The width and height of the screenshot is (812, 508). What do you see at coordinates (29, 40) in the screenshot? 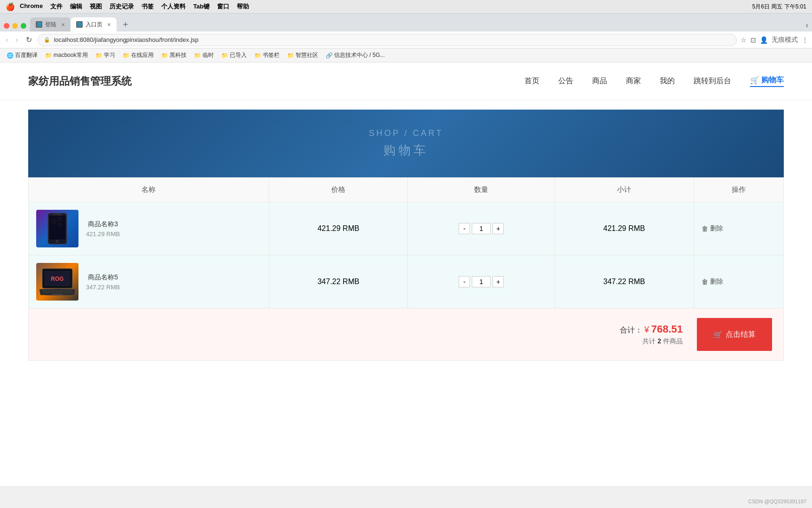
I see `reload-button: ↻` at bounding box center [29, 40].